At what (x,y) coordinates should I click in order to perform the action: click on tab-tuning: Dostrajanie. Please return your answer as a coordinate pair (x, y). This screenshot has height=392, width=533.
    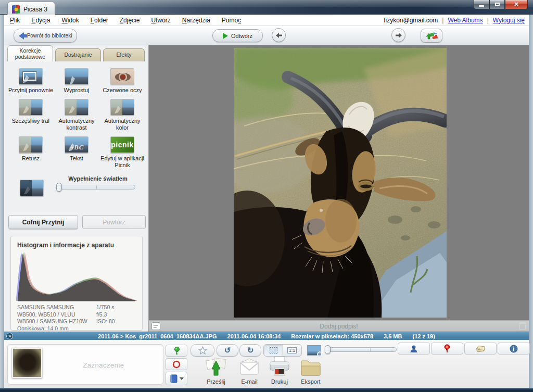
    Looking at the image, I should click on (78, 55).